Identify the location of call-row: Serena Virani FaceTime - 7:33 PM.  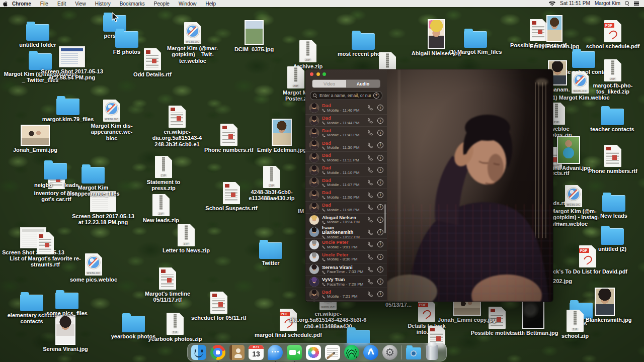
(346, 269).